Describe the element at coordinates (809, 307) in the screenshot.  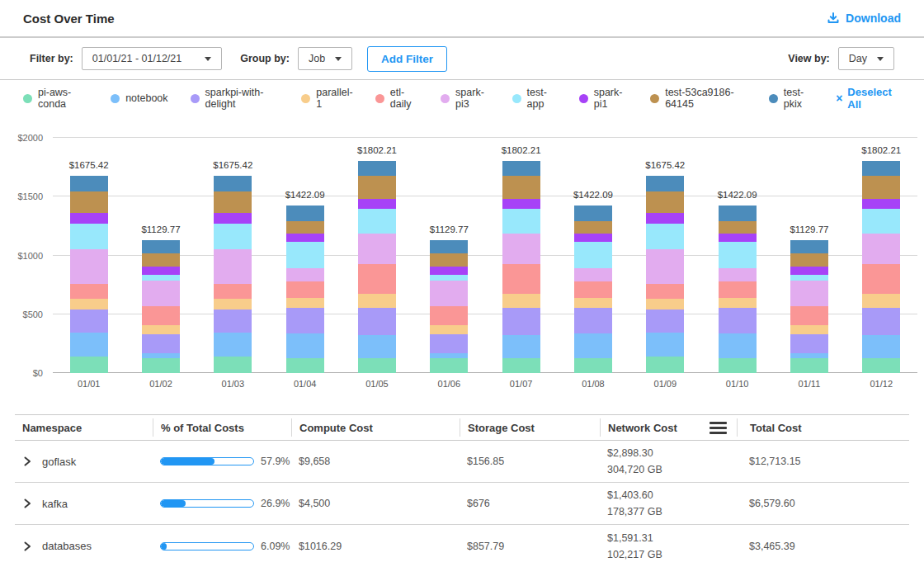
I see `stacked-bar-01/11` at that location.